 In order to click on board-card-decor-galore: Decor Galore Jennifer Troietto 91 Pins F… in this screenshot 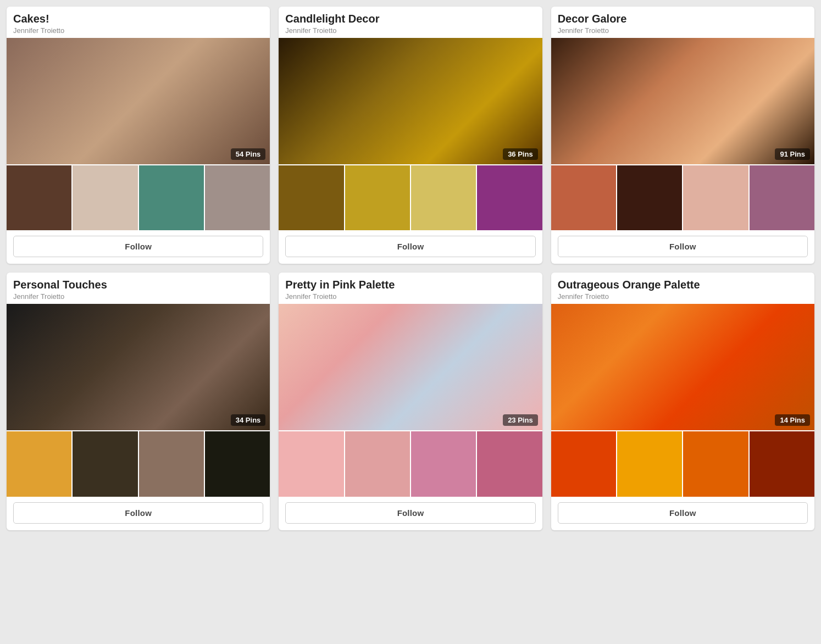, I will do `click(683, 135)`.